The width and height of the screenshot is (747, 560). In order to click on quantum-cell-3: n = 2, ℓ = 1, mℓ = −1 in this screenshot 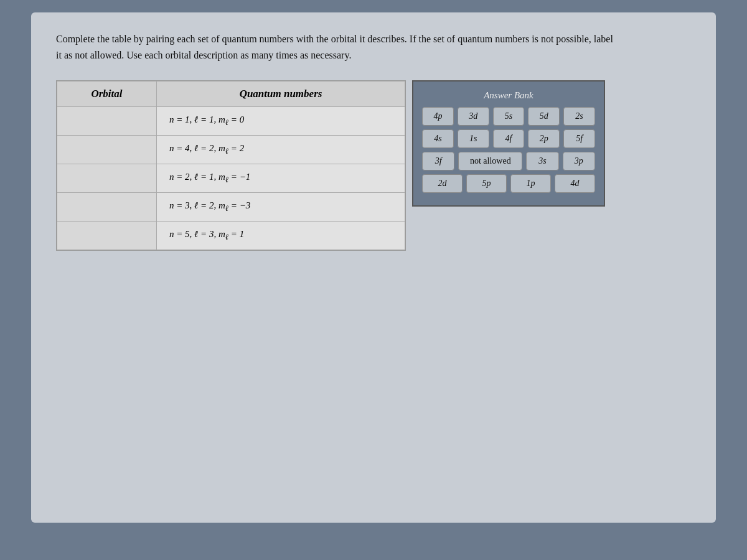, I will do `click(281, 179)`.